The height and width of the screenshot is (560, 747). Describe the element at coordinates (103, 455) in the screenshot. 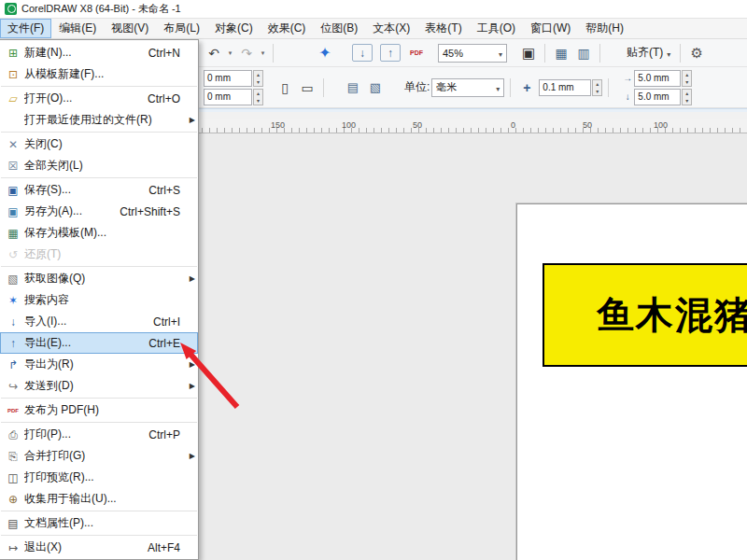

I see `file-menu-item-label: 合并打印(G)` at that location.